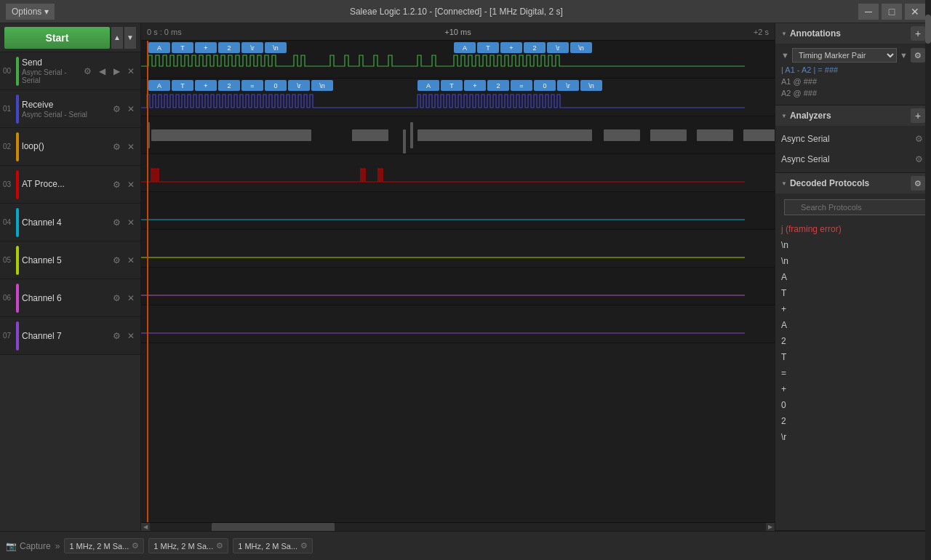 The width and height of the screenshot is (931, 560). Describe the element at coordinates (928, 277) in the screenshot. I see `right-scrollbar` at that location.